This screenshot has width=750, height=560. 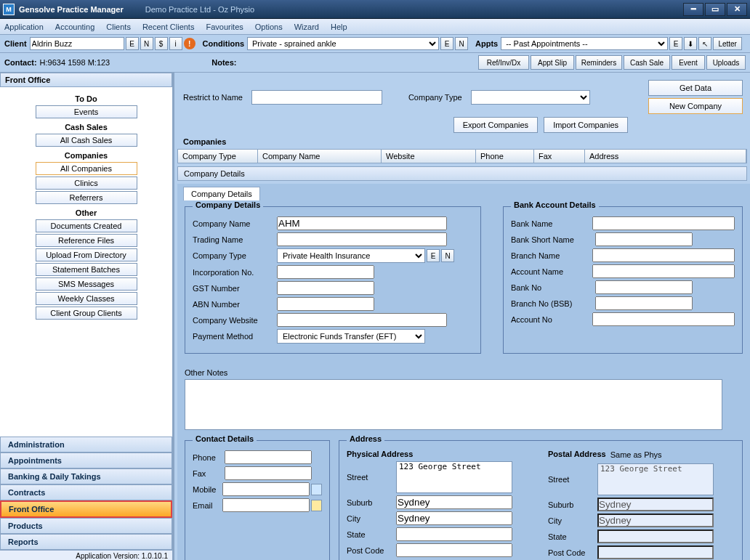 I want to click on gst-input, so click(x=326, y=288).